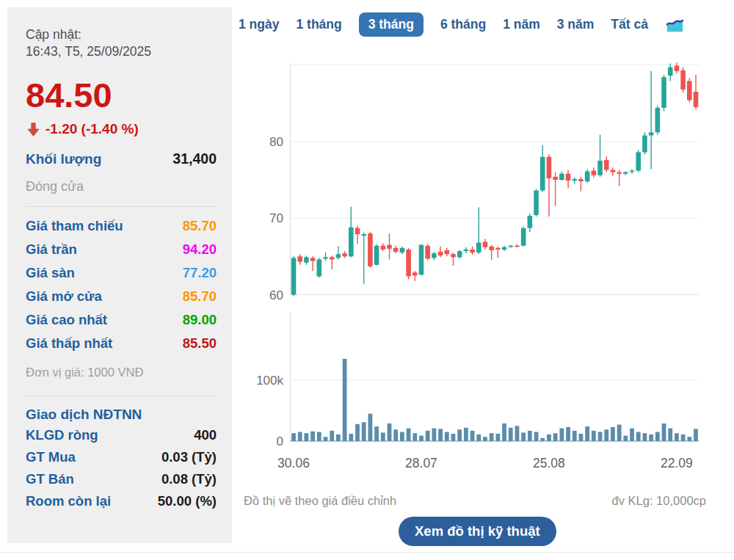 The width and height of the screenshot is (734, 560). What do you see at coordinates (630, 25) in the screenshot?
I see `tab-tất-cả: Tất cả` at bounding box center [630, 25].